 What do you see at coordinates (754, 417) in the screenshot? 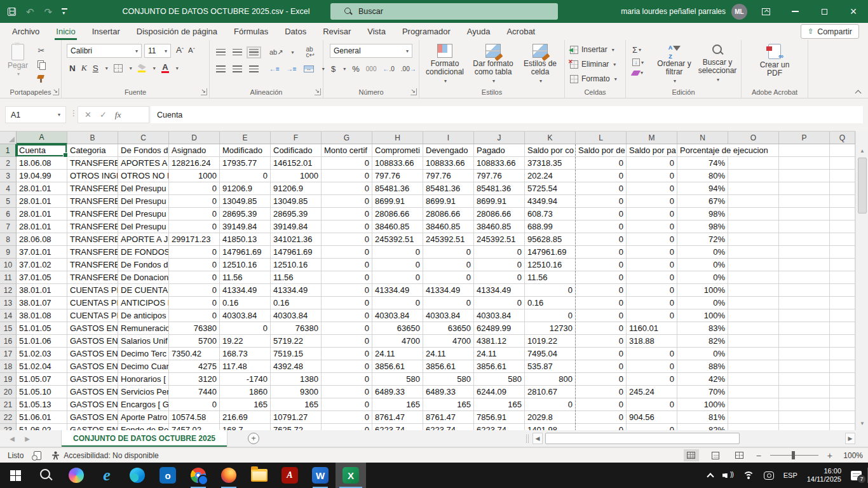
I see `cell-O22` at bounding box center [754, 417].